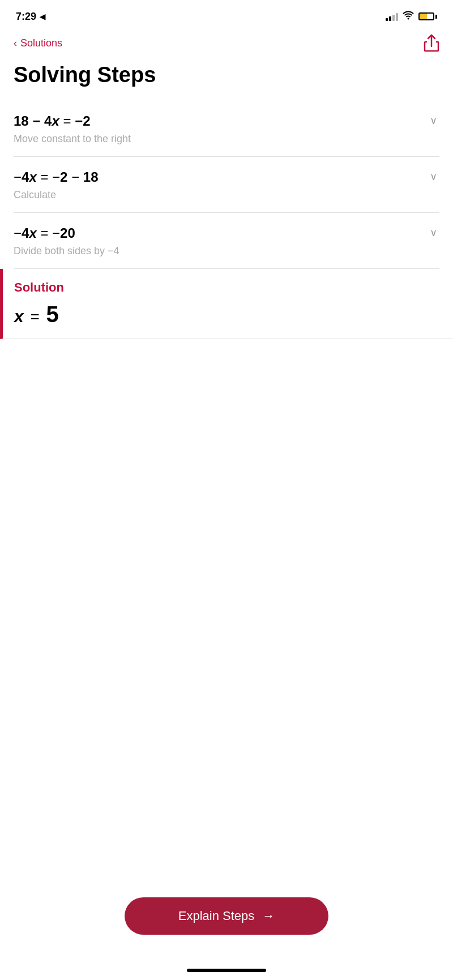 The height and width of the screenshot is (980, 453). I want to click on step-equation: 18 − 4x = − 2, so click(226, 121).